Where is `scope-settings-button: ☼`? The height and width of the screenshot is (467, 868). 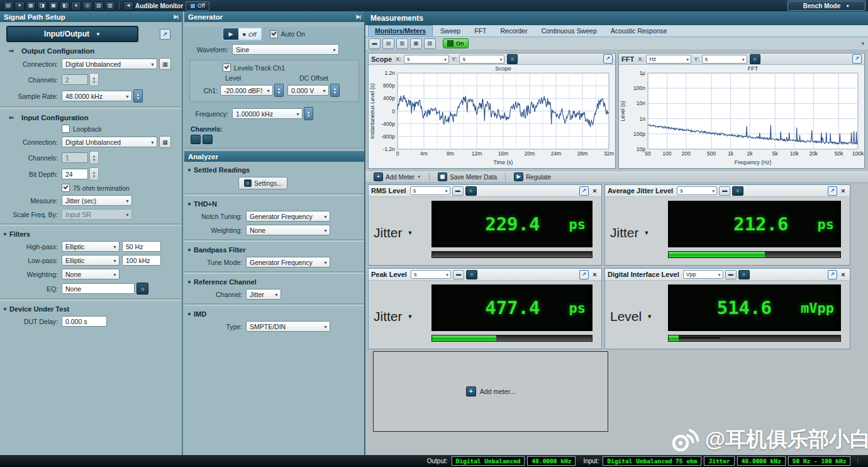 scope-settings-button: ☼ is located at coordinates (512, 59).